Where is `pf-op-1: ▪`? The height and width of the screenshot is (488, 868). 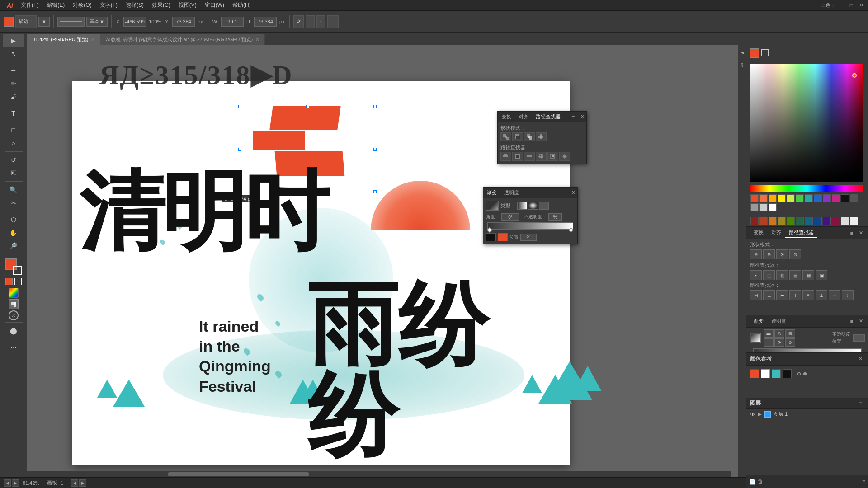
pf-op-1: ▪ is located at coordinates (756, 275).